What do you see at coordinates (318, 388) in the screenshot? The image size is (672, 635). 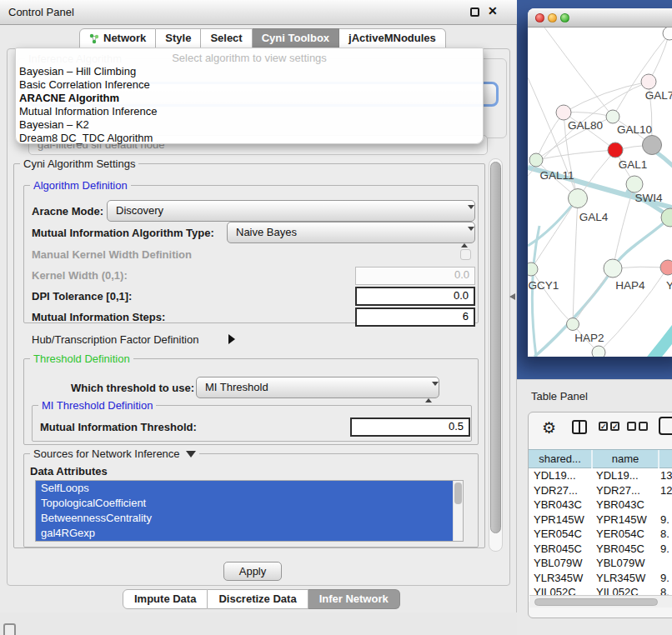 I see `which-threshold-combo: MI Threshold` at bounding box center [318, 388].